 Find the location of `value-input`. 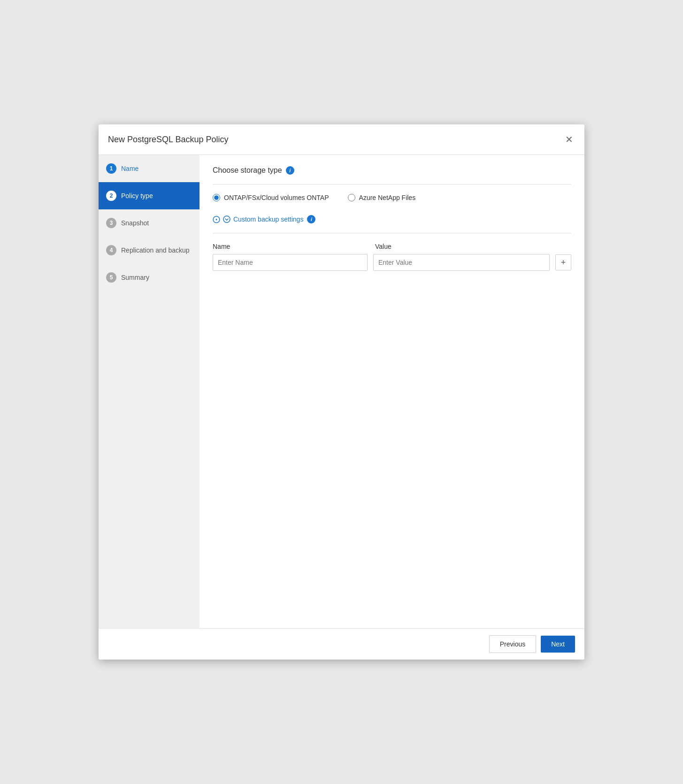

value-input is located at coordinates (461, 262).